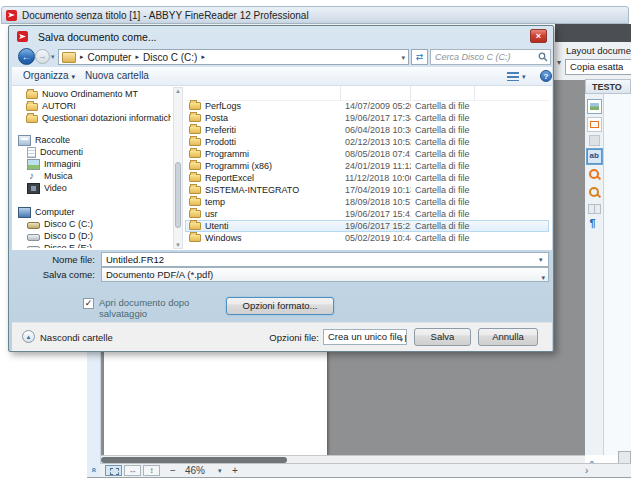 Image resolution: width=631 pixels, height=488 pixels. What do you see at coordinates (598, 50) in the screenshot?
I see `layout-documento-label: Layout documento` at bounding box center [598, 50].